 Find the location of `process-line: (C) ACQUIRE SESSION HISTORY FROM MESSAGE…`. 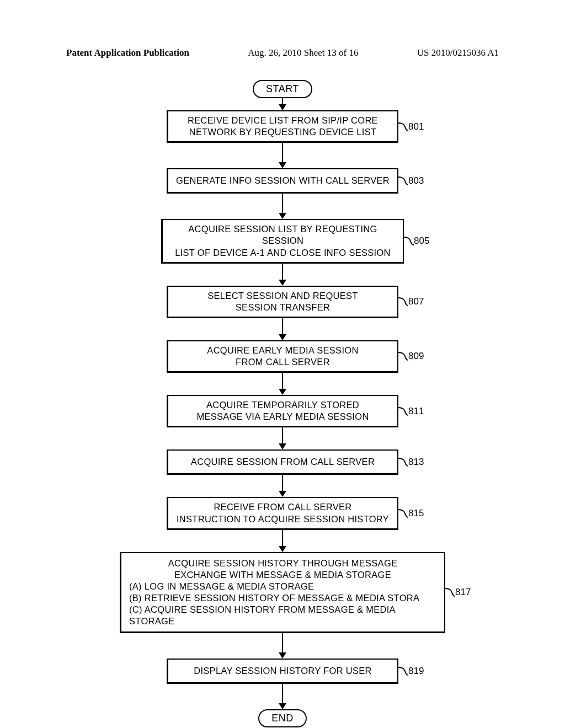

process-line: (C) ACQUIRE SESSION HISTORY FROM MESSAGE… is located at coordinates (282, 615).